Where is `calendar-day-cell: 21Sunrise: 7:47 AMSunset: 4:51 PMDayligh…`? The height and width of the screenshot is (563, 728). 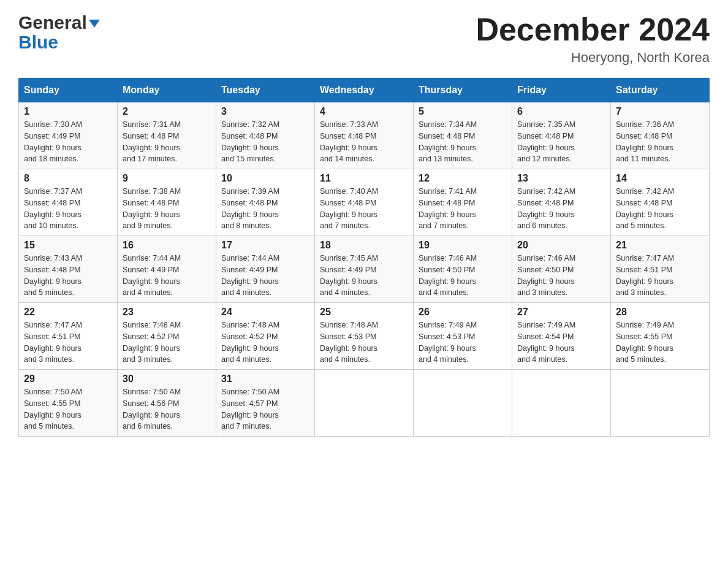 calendar-day-cell: 21Sunrise: 7:47 AMSunset: 4:51 PMDayligh… is located at coordinates (661, 270).